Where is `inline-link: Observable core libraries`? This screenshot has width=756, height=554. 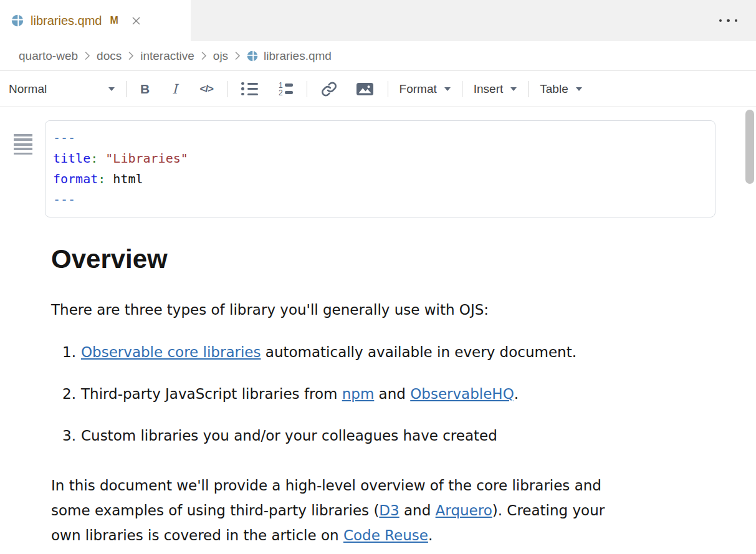
inline-link: Observable core libraries is located at coordinates (171, 352).